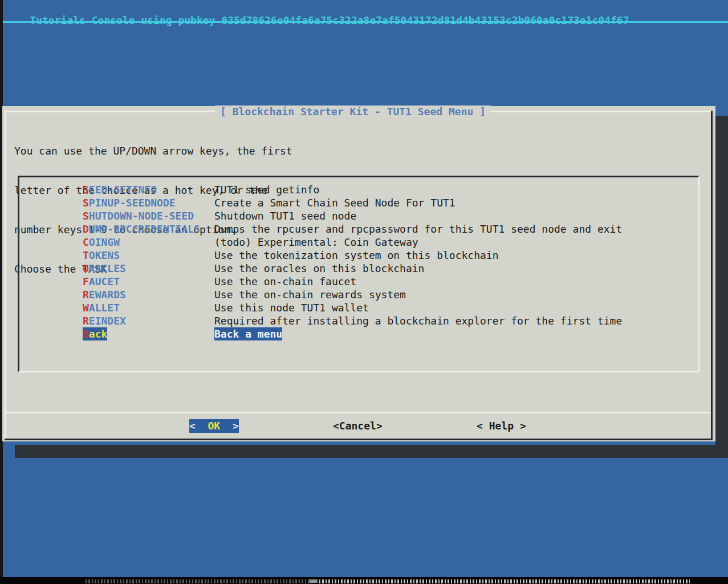  I want to click on menu-item-oracles: ORACLES Use the oracles on this blockcha…, so click(391, 268).